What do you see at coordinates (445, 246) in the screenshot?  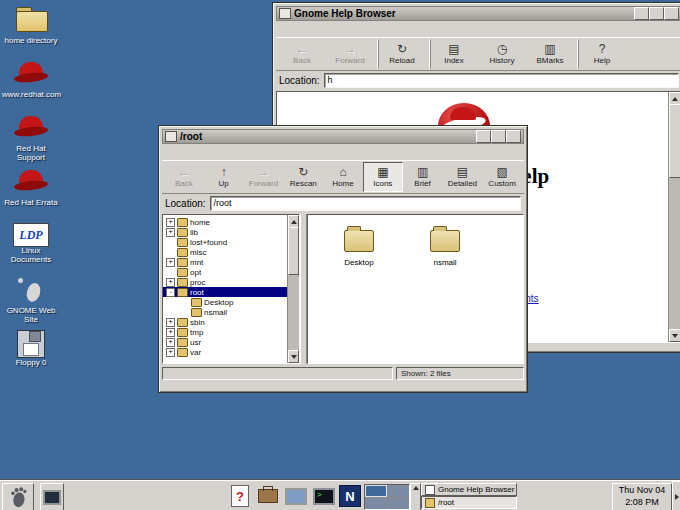 I see `file-item-nsmail: nsmail` at bounding box center [445, 246].